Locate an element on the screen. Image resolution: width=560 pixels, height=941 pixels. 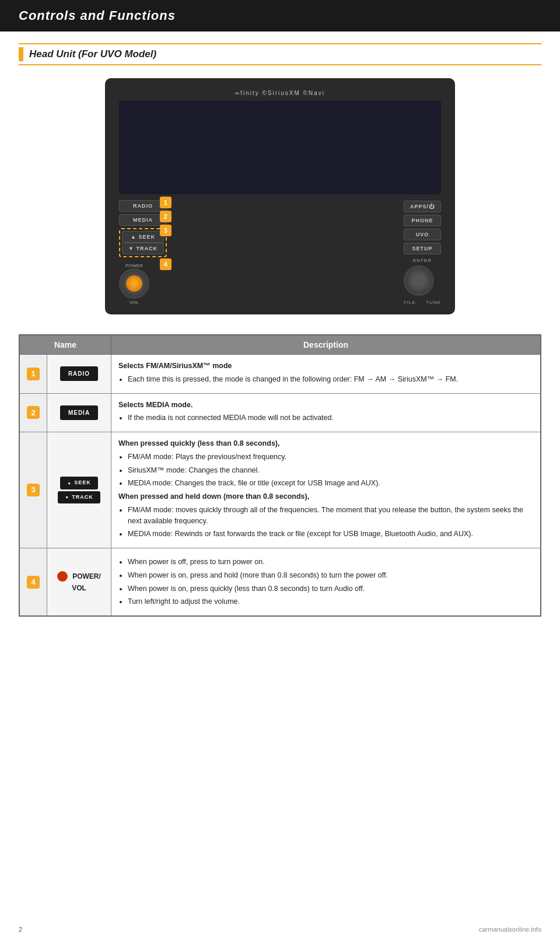
hu-radio-wrapper: RADIO 1 is located at coordinates (143, 206).